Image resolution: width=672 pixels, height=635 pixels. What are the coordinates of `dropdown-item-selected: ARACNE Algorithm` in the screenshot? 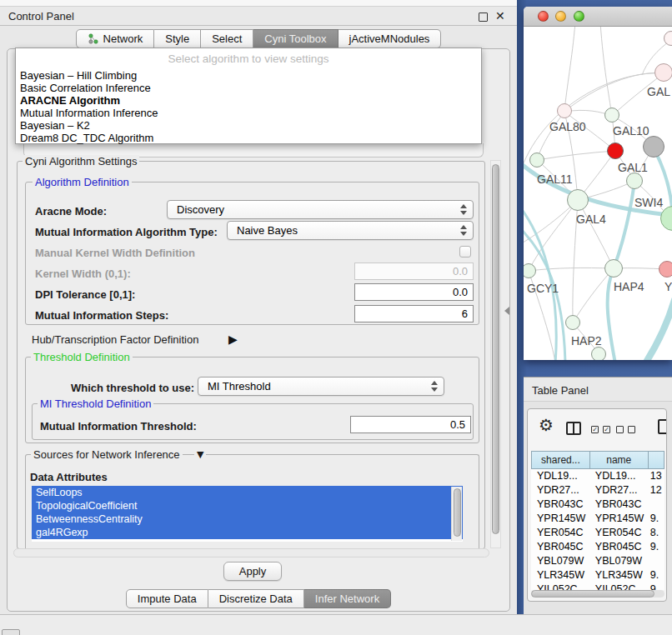 It's located at (248, 100).